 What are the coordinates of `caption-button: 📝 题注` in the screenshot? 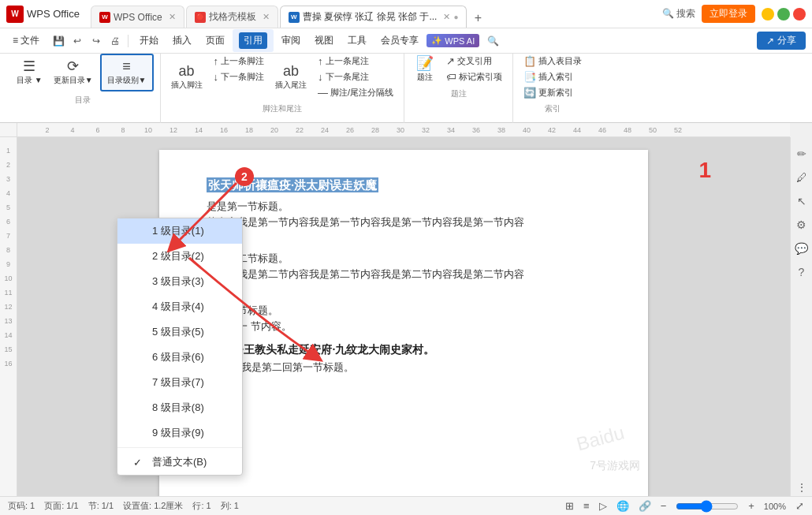 It's located at (425, 69).